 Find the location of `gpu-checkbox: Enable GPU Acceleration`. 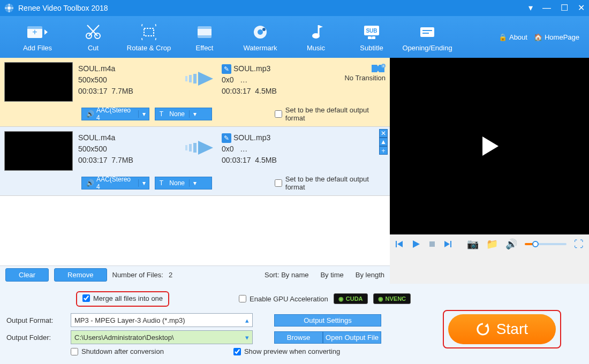

gpu-checkbox: Enable GPU Acceleration is located at coordinates (284, 299).